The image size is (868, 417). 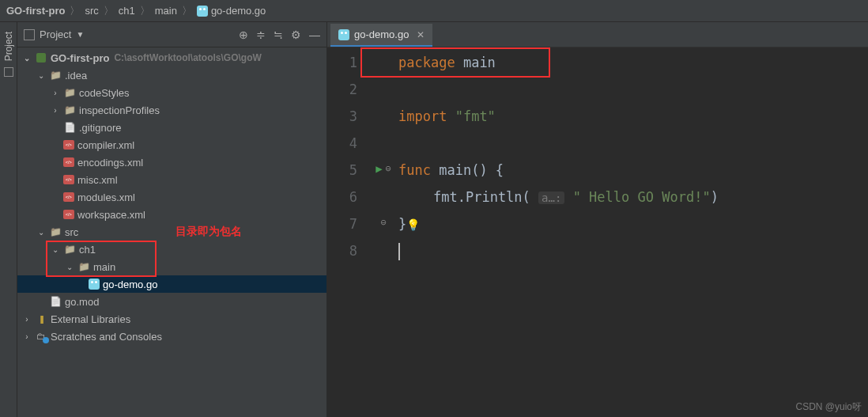 What do you see at coordinates (172, 267) in the screenshot?
I see `tree-folder-main: ⌄ main` at bounding box center [172, 267].